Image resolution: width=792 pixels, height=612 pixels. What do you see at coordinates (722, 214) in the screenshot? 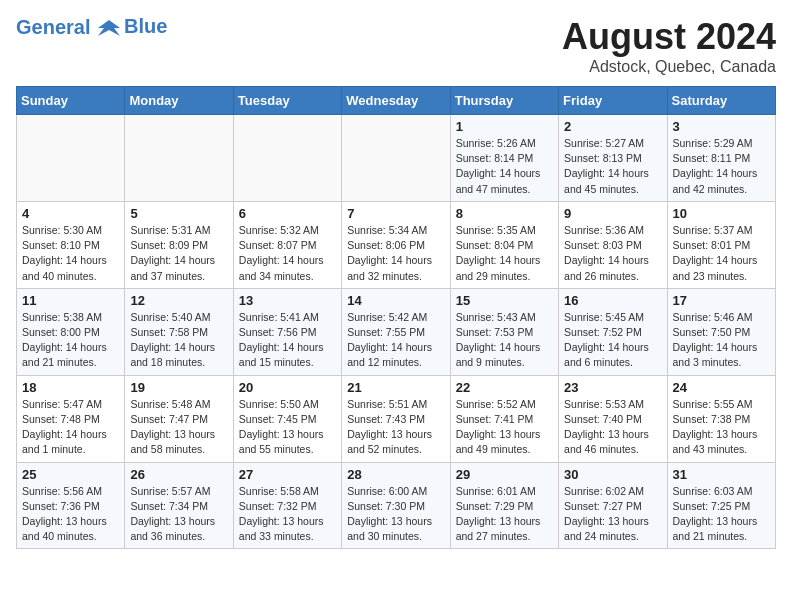
I see `day-number: 10` at bounding box center [722, 214].